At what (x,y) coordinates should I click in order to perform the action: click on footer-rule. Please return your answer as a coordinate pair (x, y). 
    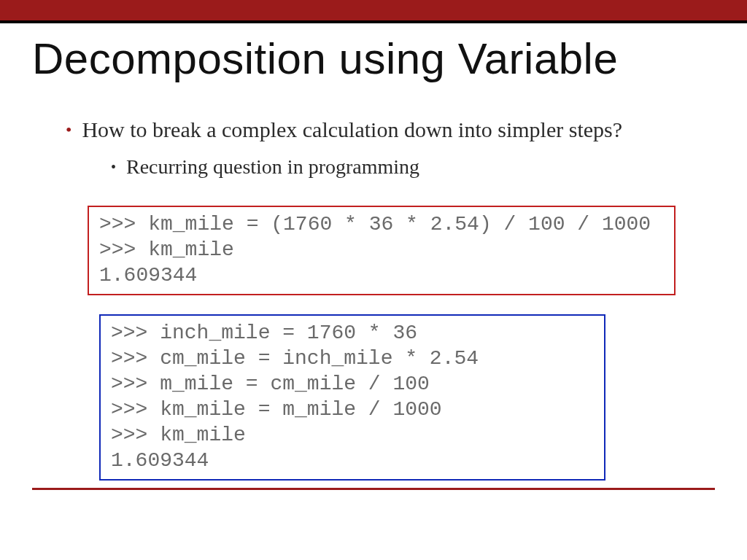
    Looking at the image, I should click on (374, 489).